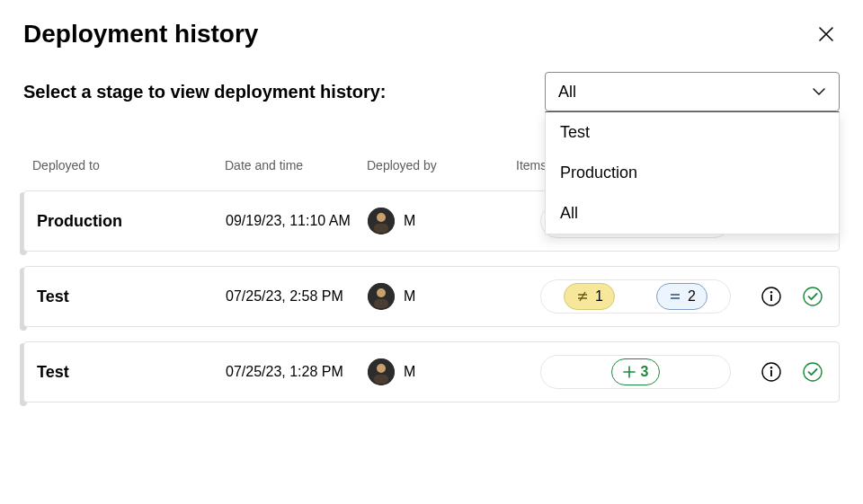  Describe the element at coordinates (692, 172) in the screenshot. I see `stage-filter-option-production: Production` at that location.